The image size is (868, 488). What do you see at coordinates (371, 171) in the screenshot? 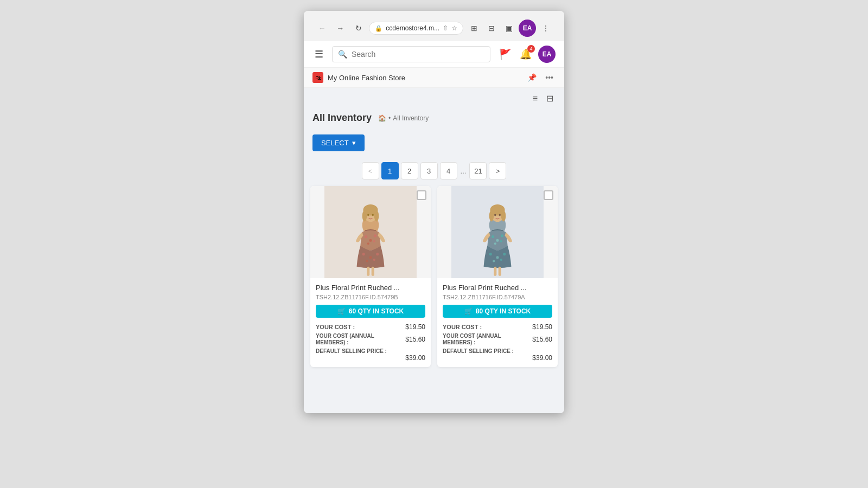
I see `prev-icon: <` at bounding box center [371, 171].